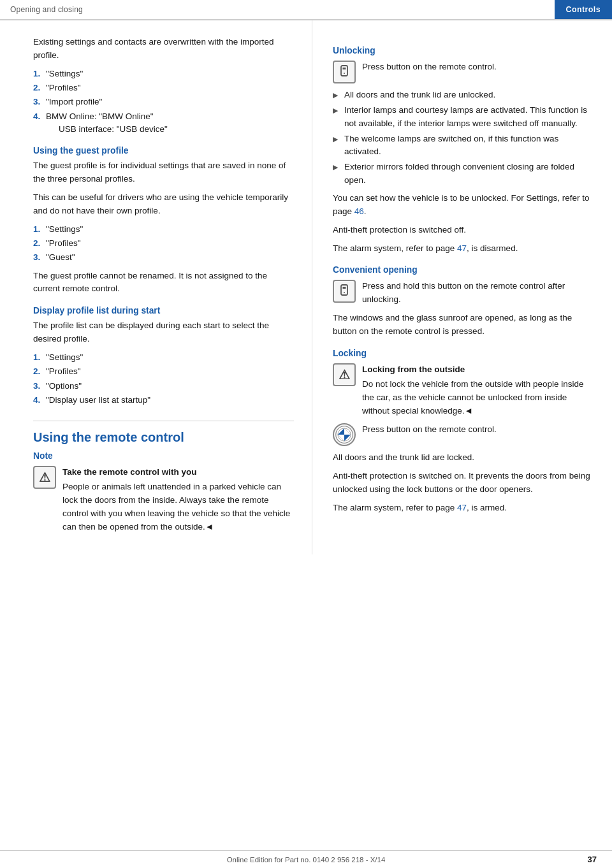 The height and width of the screenshot is (868, 612). Describe the element at coordinates (306, 10) in the screenshot. I see `page-header: Opening and closing Controls` at that location.